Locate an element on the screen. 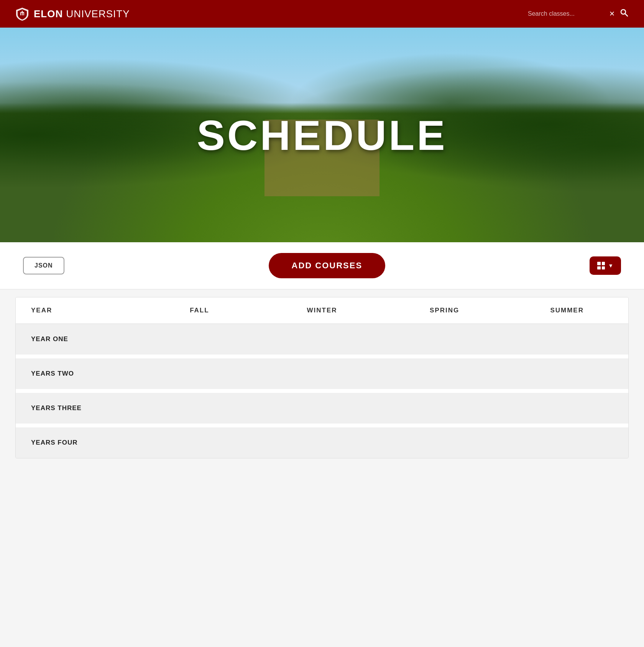 The image size is (644, 647). column-header-winter: WINTER is located at coordinates (322, 310).